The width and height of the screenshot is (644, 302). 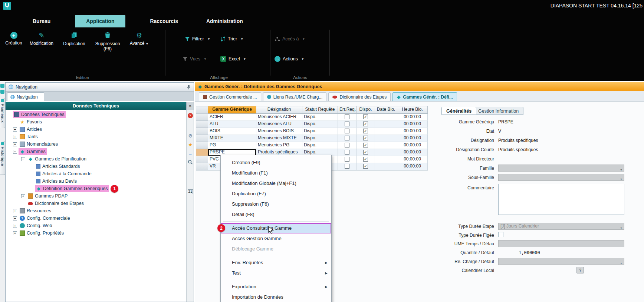 What do you see at coordinates (279, 131) in the screenshot?
I see `cell-designation: Menuiseries BOIS` at bounding box center [279, 131].